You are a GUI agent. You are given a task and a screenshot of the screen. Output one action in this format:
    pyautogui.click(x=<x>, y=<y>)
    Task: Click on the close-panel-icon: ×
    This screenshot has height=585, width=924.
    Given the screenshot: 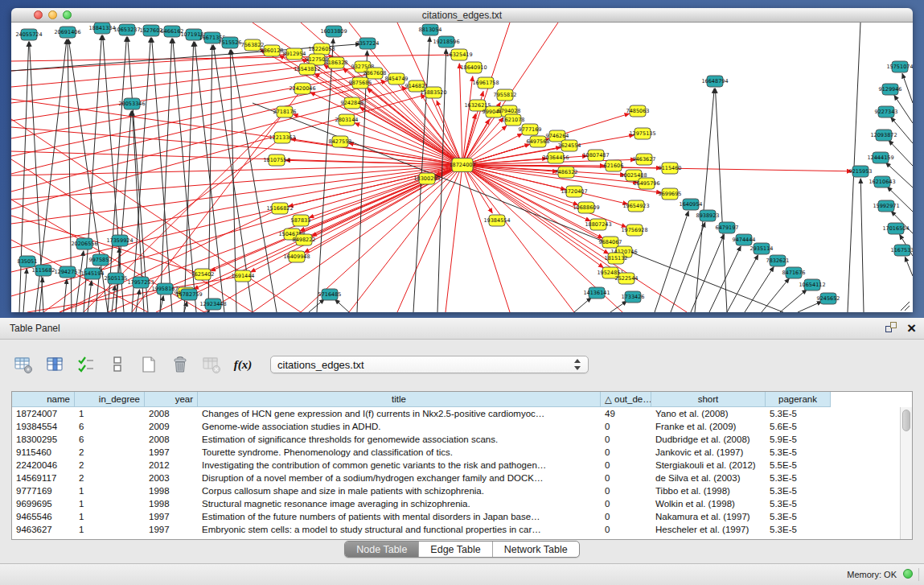 What is the action you would take?
    pyautogui.click(x=912, y=328)
    